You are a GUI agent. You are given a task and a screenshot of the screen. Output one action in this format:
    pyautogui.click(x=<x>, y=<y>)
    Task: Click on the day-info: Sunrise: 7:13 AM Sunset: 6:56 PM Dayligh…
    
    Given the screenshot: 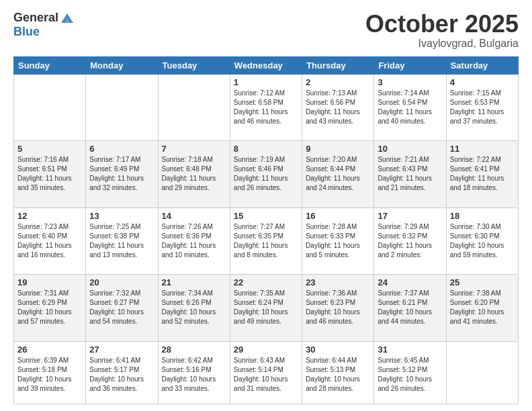 What is the action you would take?
    pyautogui.click(x=338, y=107)
    